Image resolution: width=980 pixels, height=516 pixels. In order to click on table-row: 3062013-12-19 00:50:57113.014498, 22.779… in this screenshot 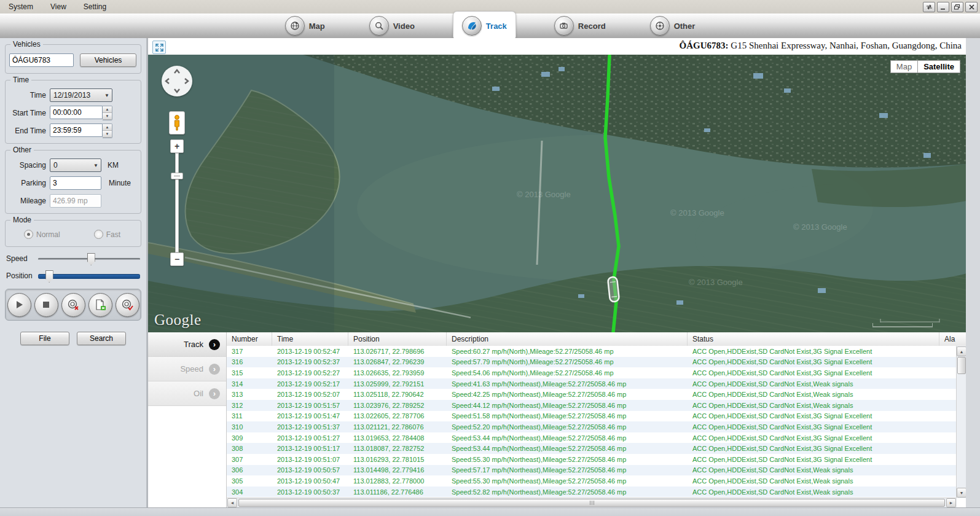, I will do `click(592, 471)`.